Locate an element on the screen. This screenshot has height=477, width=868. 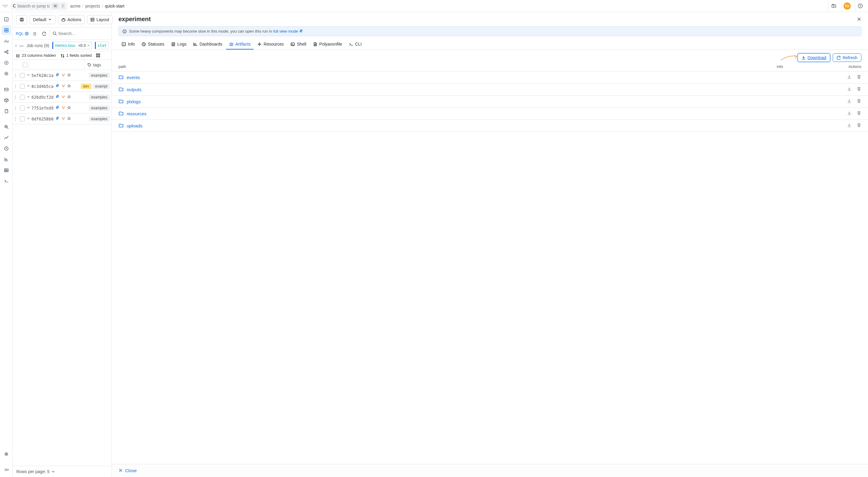
layout-button: Layout is located at coordinates (100, 20).